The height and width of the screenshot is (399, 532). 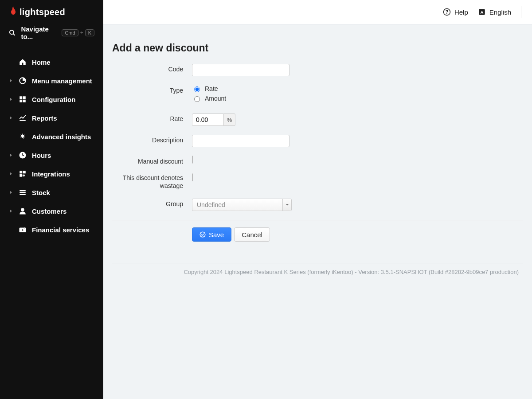 I want to click on label-code: Code, so click(x=152, y=68).